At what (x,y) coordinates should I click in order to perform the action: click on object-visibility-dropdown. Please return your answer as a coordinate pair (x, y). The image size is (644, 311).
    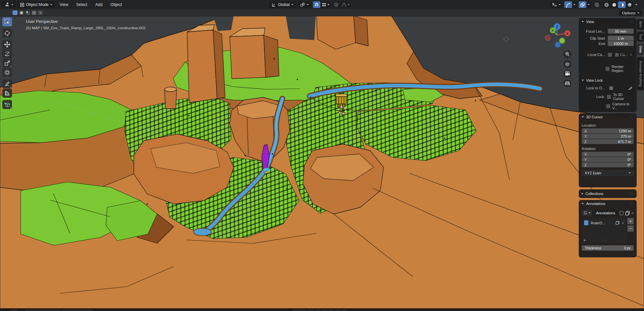
    Looking at the image, I should click on (556, 5).